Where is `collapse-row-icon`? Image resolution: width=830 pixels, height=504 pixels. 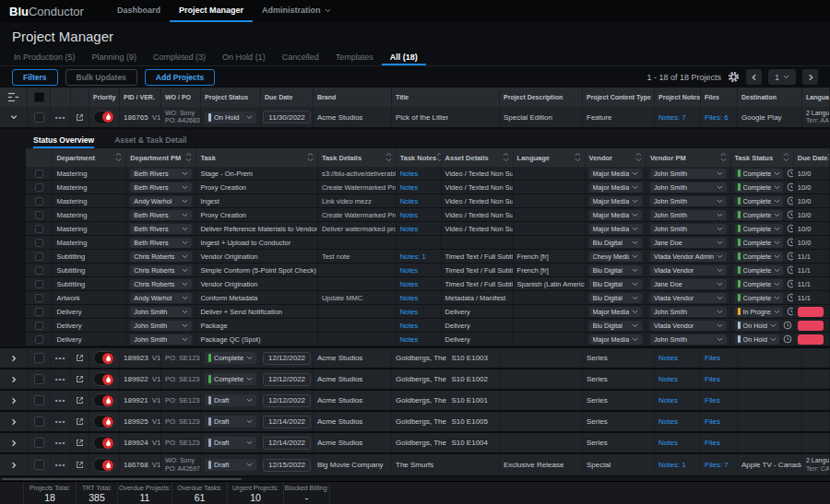 collapse-row-icon is located at coordinates (14, 117).